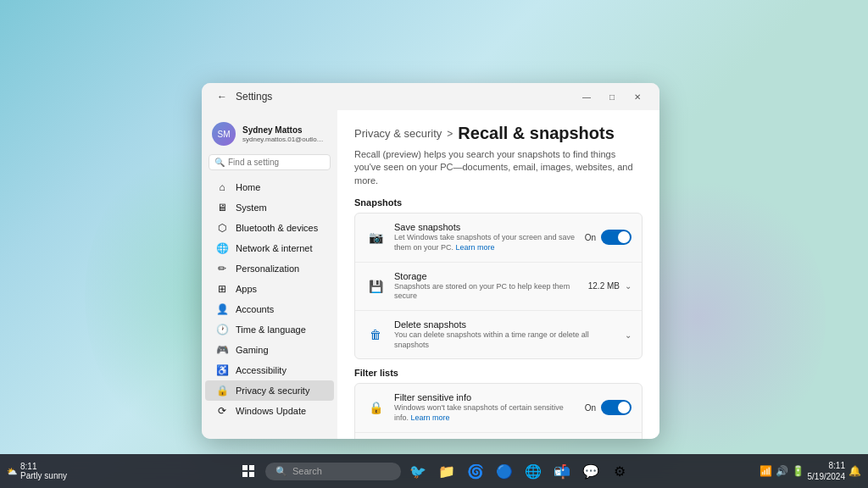 This screenshot has height=488, width=868. I want to click on sidebar-item-network-label: Network & internet, so click(274, 248).